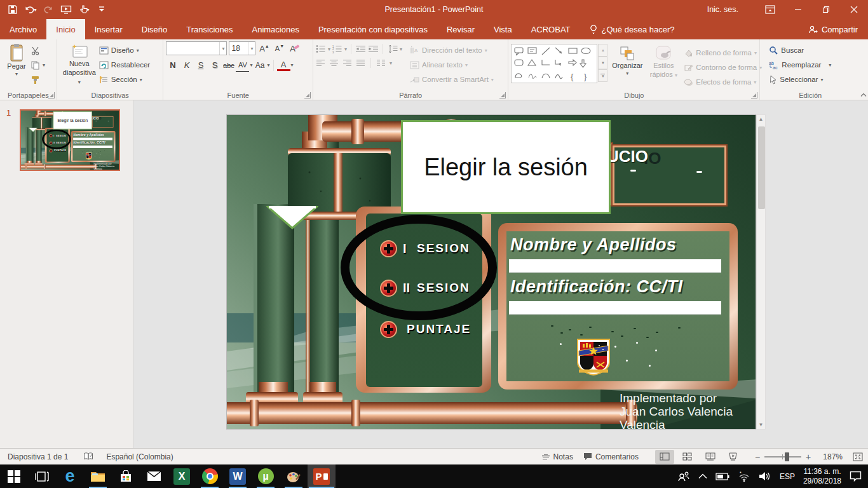 This screenshot has width=868, height=488. What do you see at coordinates (393, 49) in the screenshot?
I see `line-spacing-icon` at bounding box center [393, 49].